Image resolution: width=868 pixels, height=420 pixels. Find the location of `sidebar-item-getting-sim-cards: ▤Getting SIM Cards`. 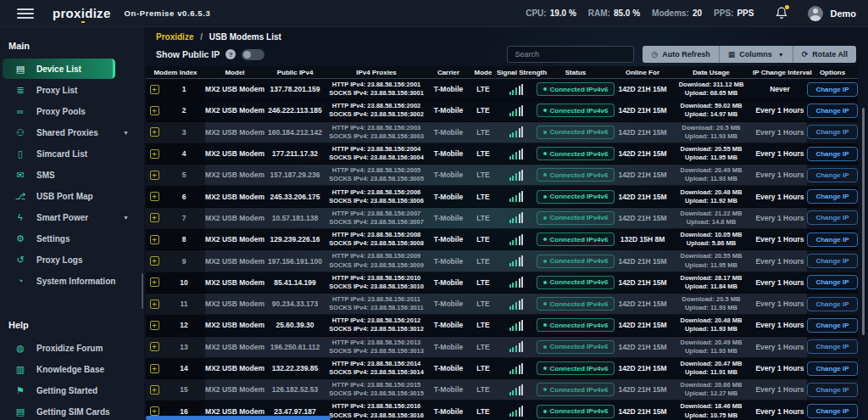

sidebar-item-getting-sim-cards: ▤Getting SIM Cards is located at coordinates (71, 411).